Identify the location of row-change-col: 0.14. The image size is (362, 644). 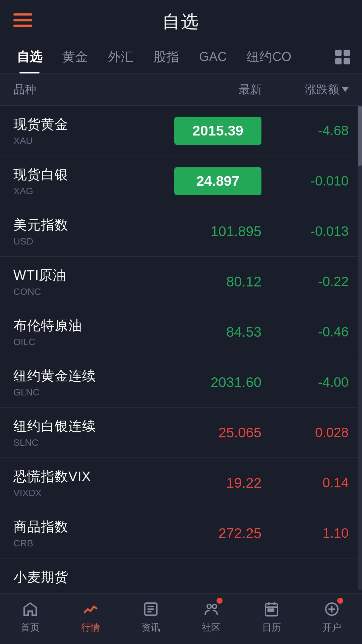
(312, 483).